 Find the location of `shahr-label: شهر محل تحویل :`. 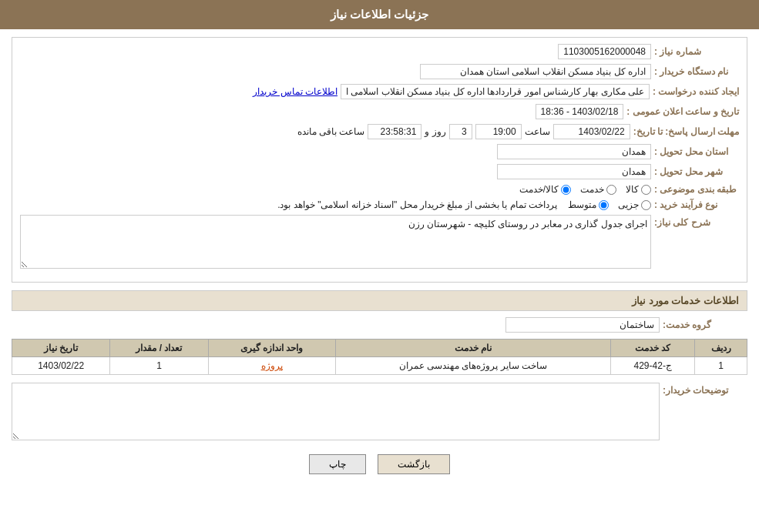

shahr-label: شهر محل تحویل : is located at coordinates (697, 172).